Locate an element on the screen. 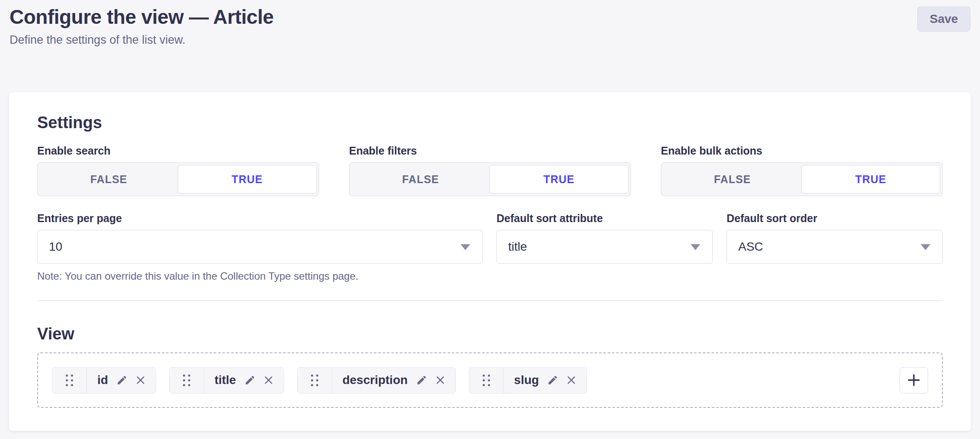 The image size is (980, 439). section-divider is located at coordinates (490, 300).